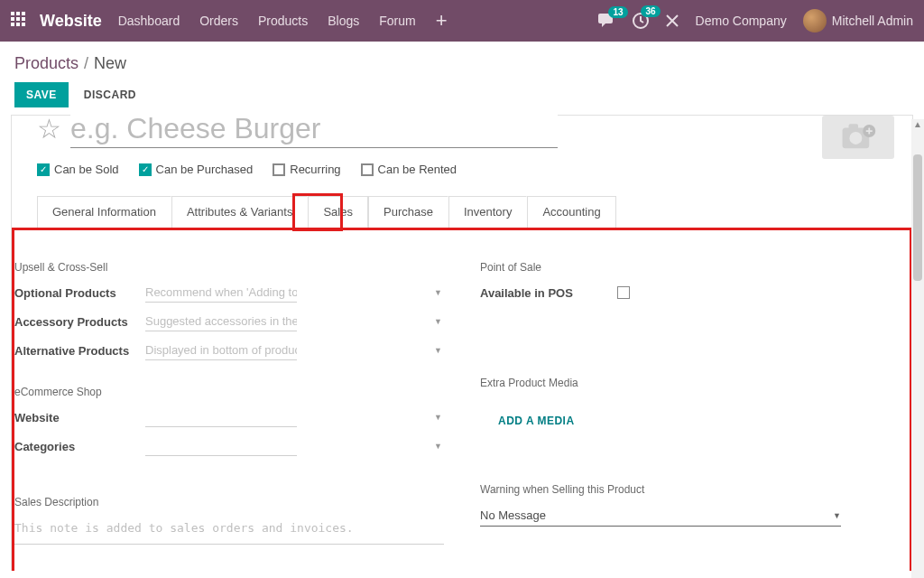  Describe the element at coordinates (49, 129) in the screenshot. I see `favorite-star-icon: ☆` at that location.